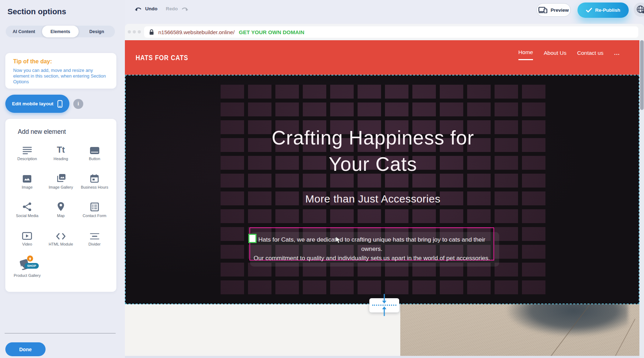 Image resolution: width=644 pixels, height=358 pixels. I want to click on contact-form-icon, so click(95, 206).